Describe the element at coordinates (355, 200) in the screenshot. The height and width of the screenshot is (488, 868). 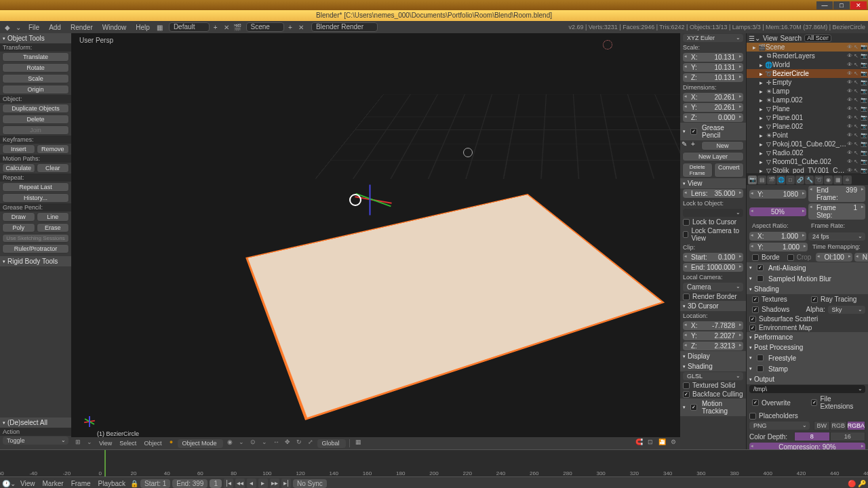
I see `gizmo-center` at that location.